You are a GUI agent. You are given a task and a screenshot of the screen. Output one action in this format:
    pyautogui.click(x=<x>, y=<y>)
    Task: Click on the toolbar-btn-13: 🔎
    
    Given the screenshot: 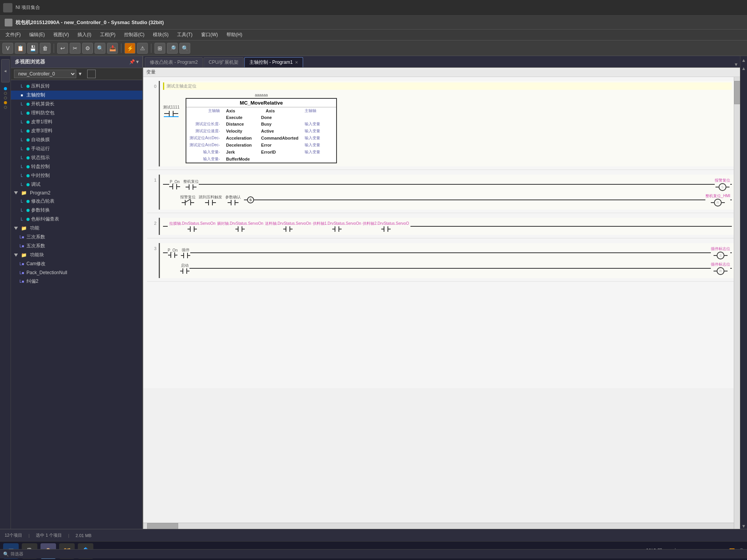 What is the action you would take?
    pyautogui.click(x=172, y=48)
    